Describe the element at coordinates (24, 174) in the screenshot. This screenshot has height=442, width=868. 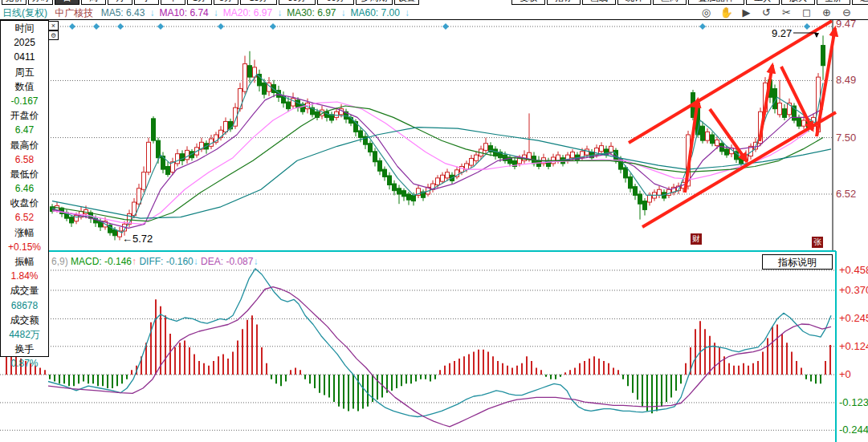
I see `quote-field: 最低价` at that location.